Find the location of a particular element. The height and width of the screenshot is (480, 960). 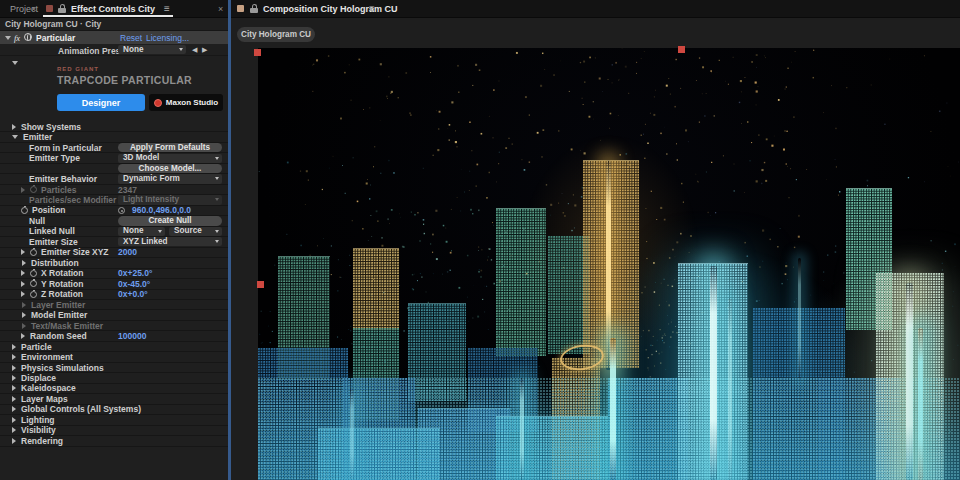

choose-model-button: Choose Model... is located at coordinates (170, 168).